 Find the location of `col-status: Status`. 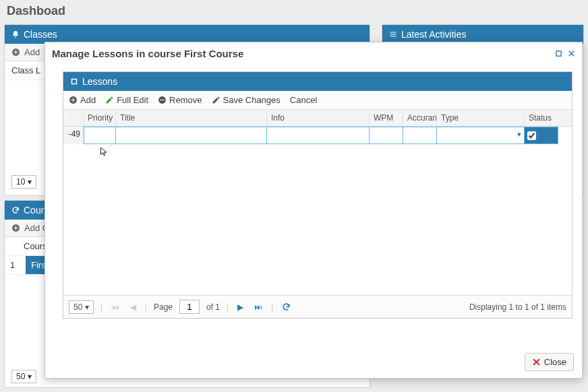

col-status: Status is located at coordinates (541, 118).